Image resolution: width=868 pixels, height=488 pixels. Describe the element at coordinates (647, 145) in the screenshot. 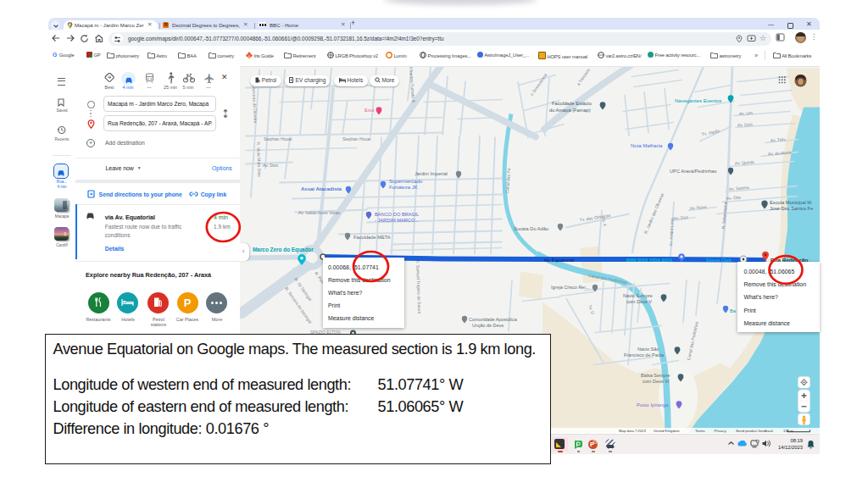

I see `svg-text: Nota Malharia` at that location.